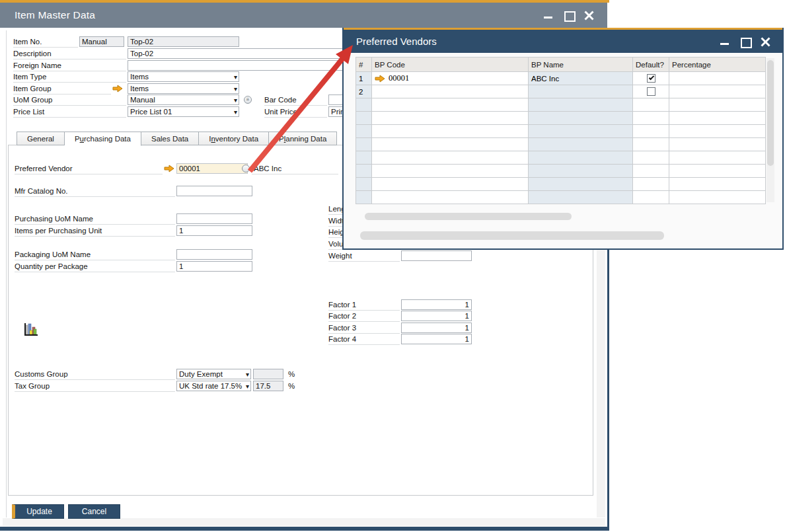  What do you see at coordinates (563, 41) in the screenshot?
I see `preferred-vendors-titlebar: Preferred Vendors` at bounding box center [563, 41].